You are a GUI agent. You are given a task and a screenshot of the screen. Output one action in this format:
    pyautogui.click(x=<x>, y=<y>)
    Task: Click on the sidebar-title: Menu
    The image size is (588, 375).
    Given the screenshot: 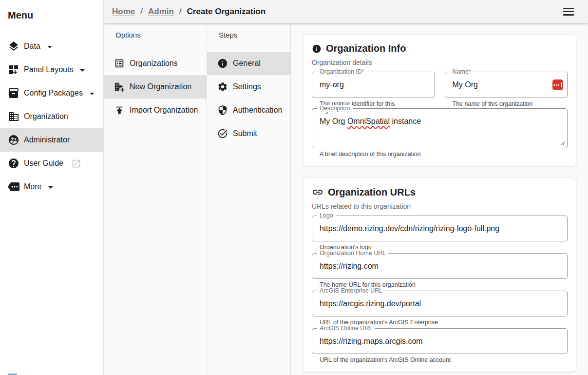 What is the action you would take?
    pyautogui.click(x=52, y=11)
    